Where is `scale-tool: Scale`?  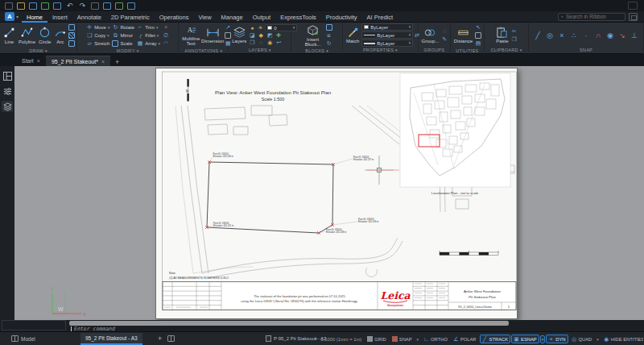 scale-tool: Scale is located at coordinates (123, 44).